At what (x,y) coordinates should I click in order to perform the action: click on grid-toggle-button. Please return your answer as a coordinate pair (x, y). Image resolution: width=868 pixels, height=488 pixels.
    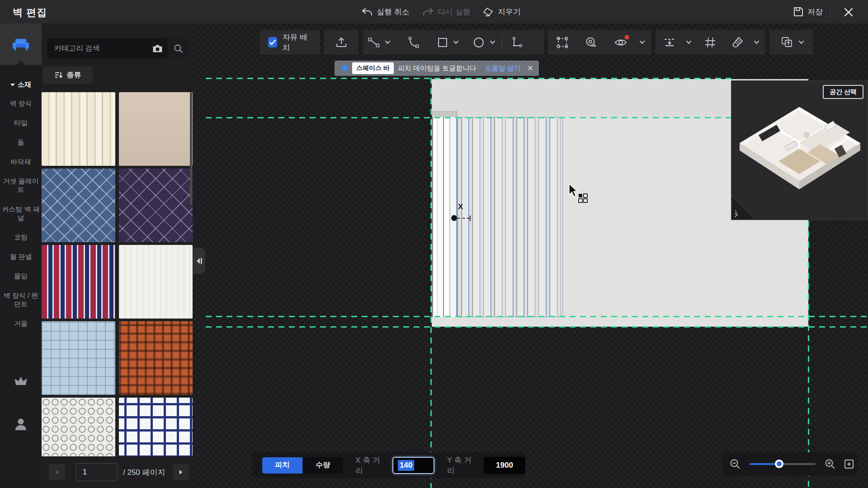
    Looking at the image, I should click on (710, 42).